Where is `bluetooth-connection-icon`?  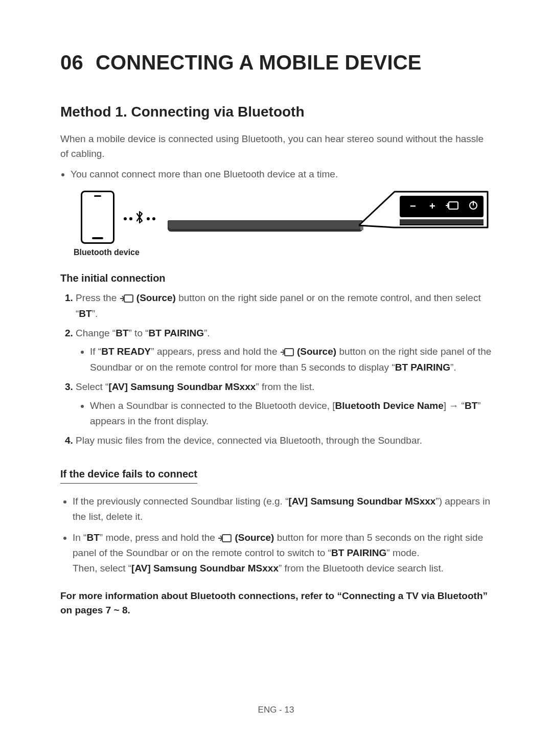 bluetooth-connection-icon is located at coordinates (140, 219).